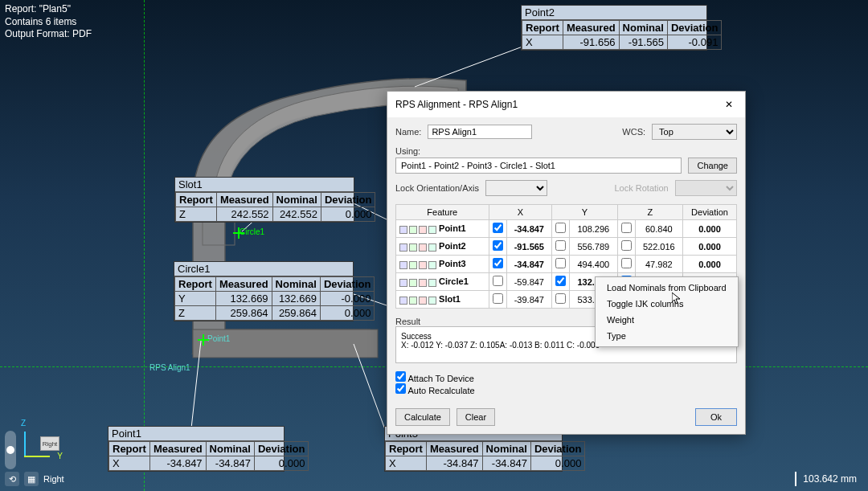 This screenshot has width=868, height=491. What do you see at coordinates (408, 132) in the screenshot?
I see `name-label: Name:` at bounding box center [408, 132].